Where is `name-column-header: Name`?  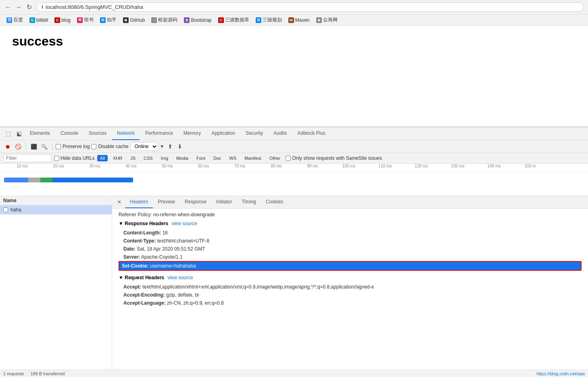
name-column-header: Name is located at coordinates (10, 201).